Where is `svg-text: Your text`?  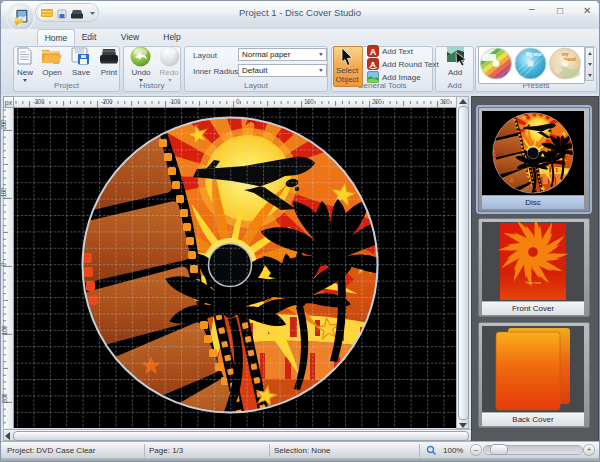
svg-text: Your text is located at coordinates (534, 282).